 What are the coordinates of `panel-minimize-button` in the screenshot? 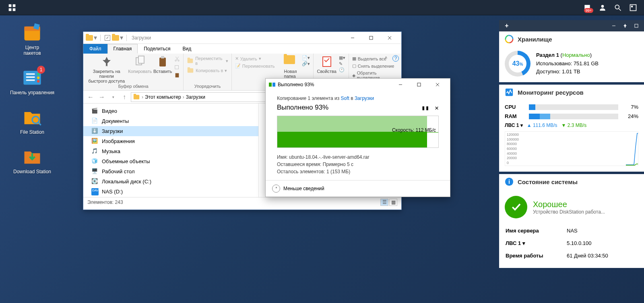 It's located at (614, 26).